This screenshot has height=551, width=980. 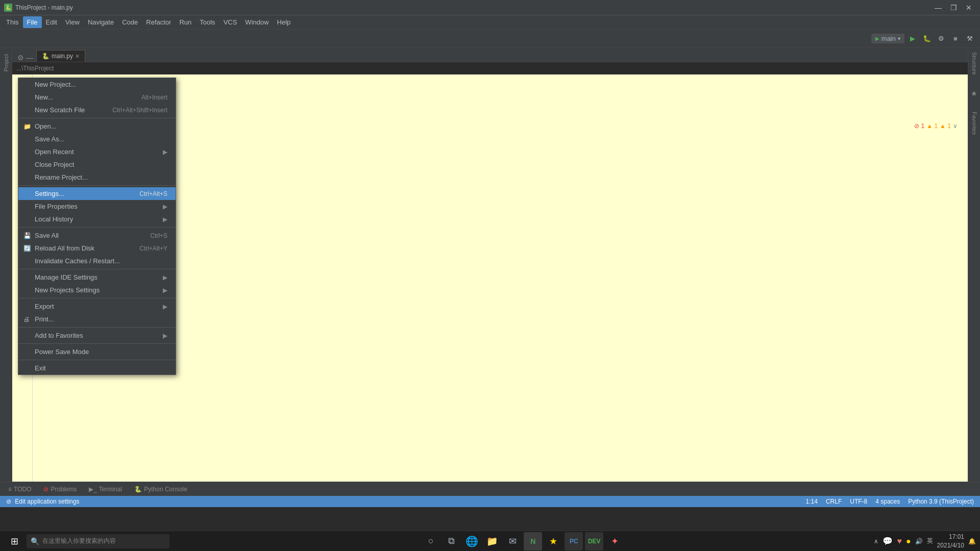 What do you see at coordinates (97, 139) in the screenshot?
I see `dropdown-item-save-as: Save As...` at bounding box center [97, 139].